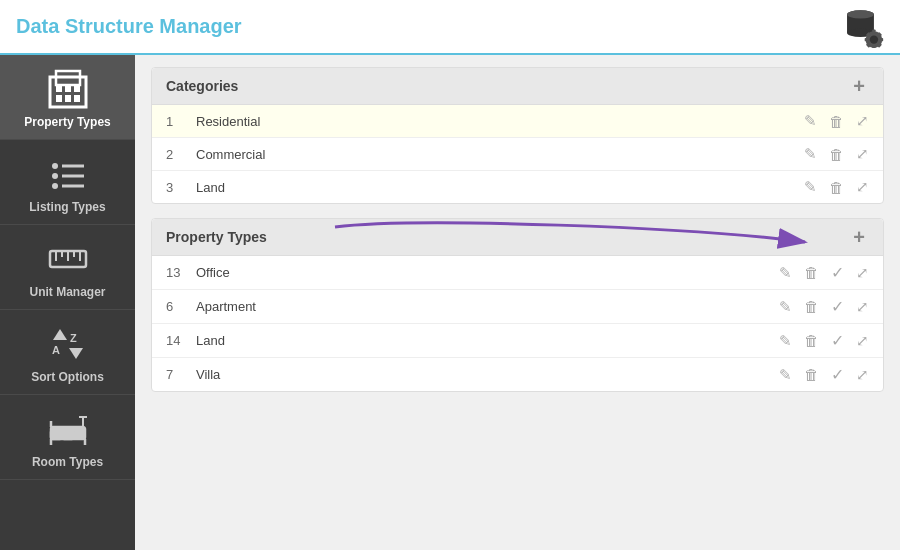 Image resolution: width=900 pixels, height=550 pixels. What do you see at coordinates (488, 306) in the screenshot?
I see `row-name: Apartment` at bounding box center [488, 306].